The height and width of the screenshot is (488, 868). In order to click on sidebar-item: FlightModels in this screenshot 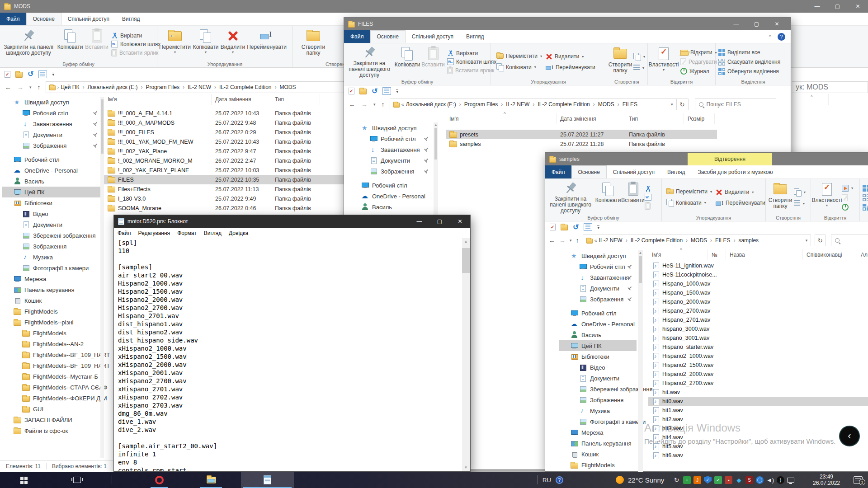, I will do `click(598, 465)`.